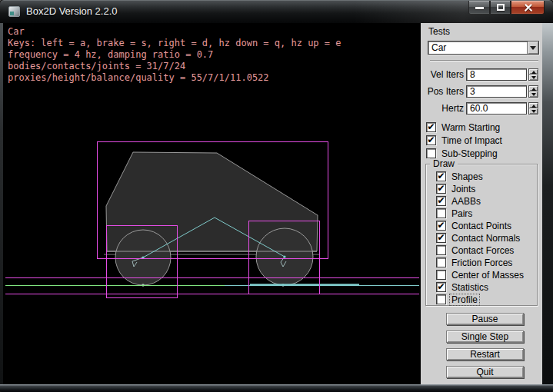  What do you see at coordinates (470, 287) in the screenshot?
I see `checkbox-label: Statistics` at bounding box center [470, 287].